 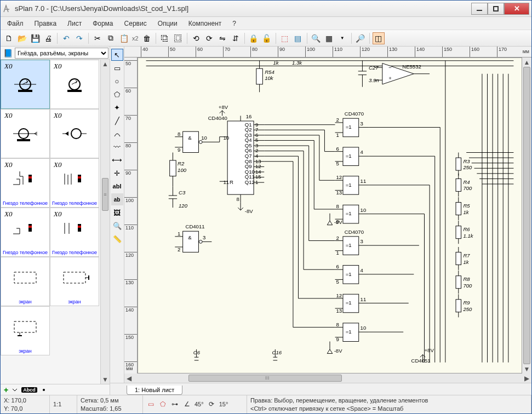 What do you see at coordinates (22, 38) in the screenshot?
I see `open-button: 📂` at bounding box center [22, 38].